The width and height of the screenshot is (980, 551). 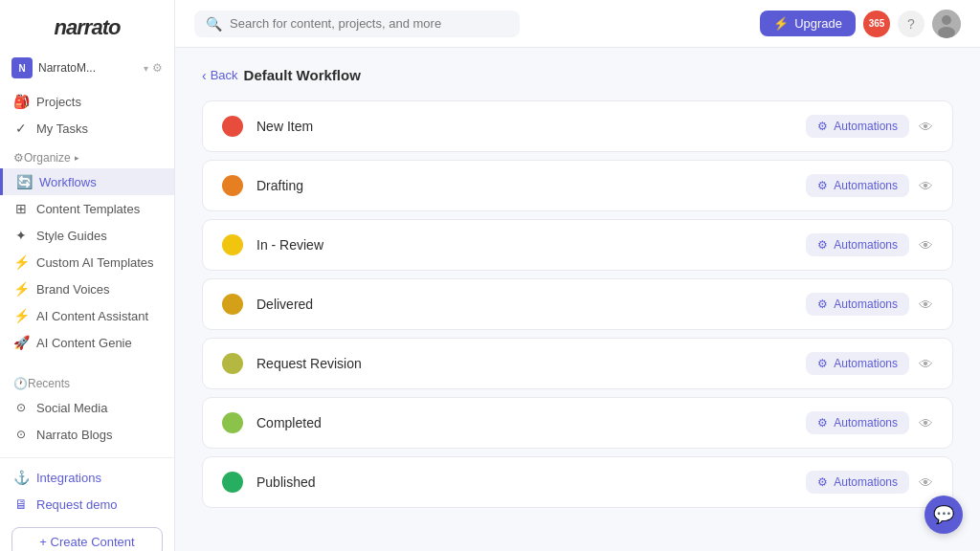 What do you see at coordinates (87, 128) in the screenshot?
I see `sidebar-item-tasks: ✓ My Tasks` at bounding box center [87, 128].